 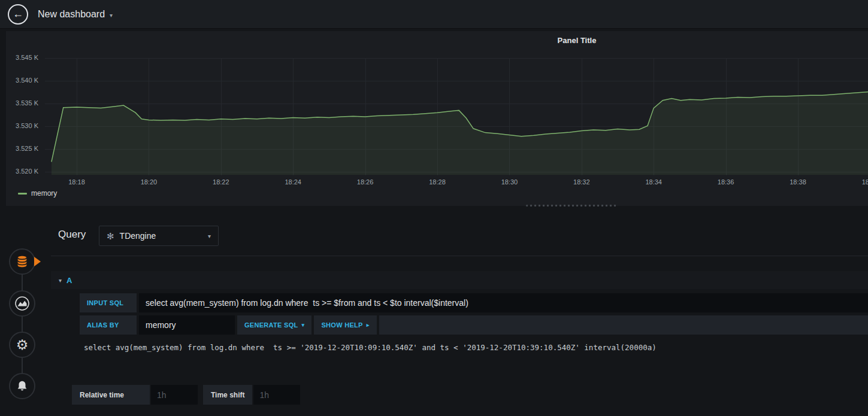 I want to click on gear-icon: ⚙, so click(x=23, y=345).